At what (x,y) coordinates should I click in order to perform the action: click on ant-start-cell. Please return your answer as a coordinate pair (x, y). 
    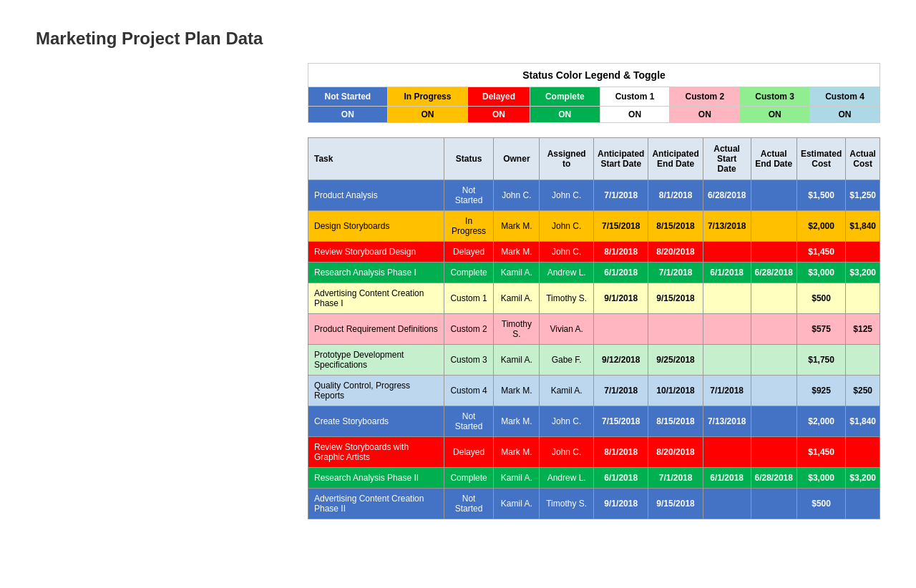
    Looking at the image, I should click on (621, 329).